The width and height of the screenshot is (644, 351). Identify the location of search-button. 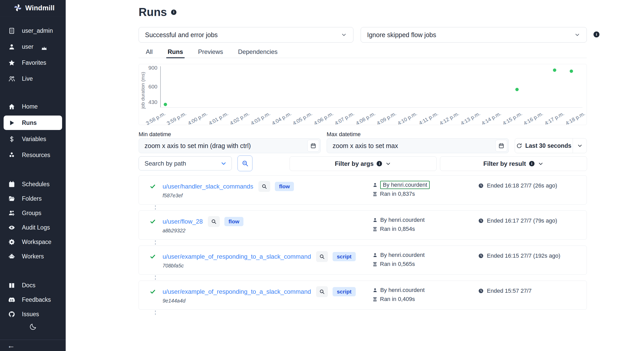
(245, 164).